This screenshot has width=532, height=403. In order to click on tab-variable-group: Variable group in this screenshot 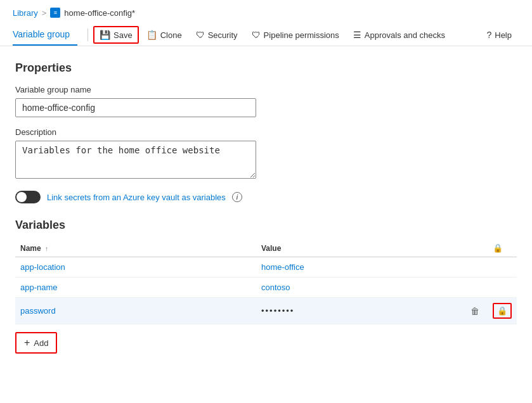, I will do `click(45, 35)`.